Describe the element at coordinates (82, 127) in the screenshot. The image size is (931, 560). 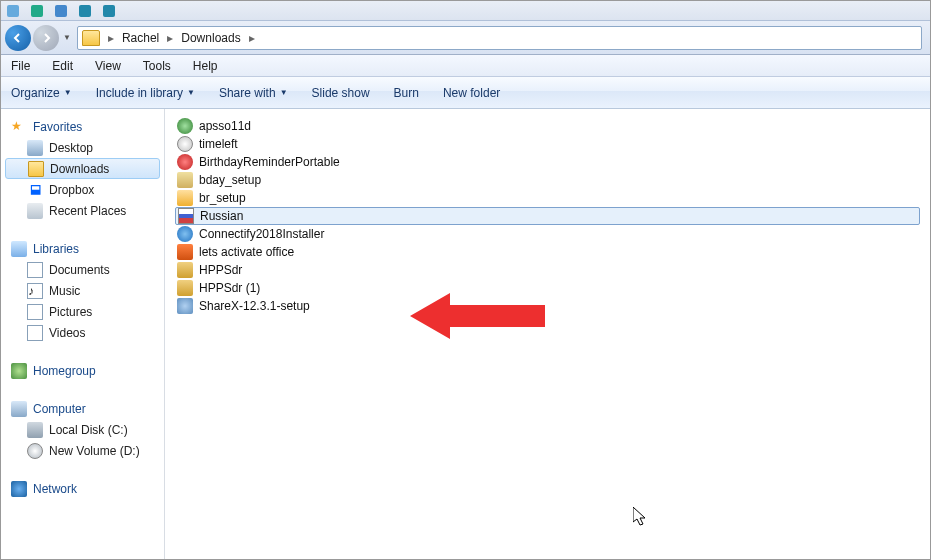
I see `sidebar-favorites-header: ★ Favorites` at that location.